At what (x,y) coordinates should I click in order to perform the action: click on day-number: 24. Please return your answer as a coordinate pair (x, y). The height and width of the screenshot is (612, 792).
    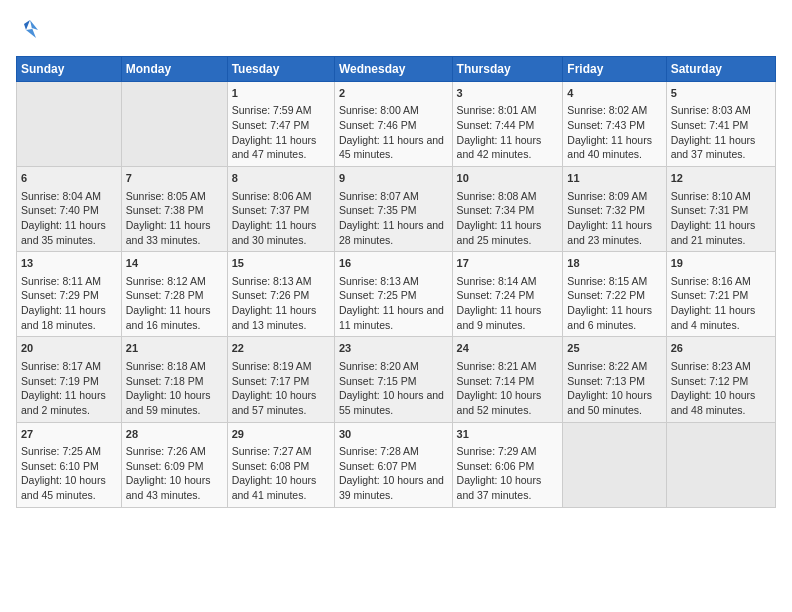
    Looking at the image, I should click on (508, 348).